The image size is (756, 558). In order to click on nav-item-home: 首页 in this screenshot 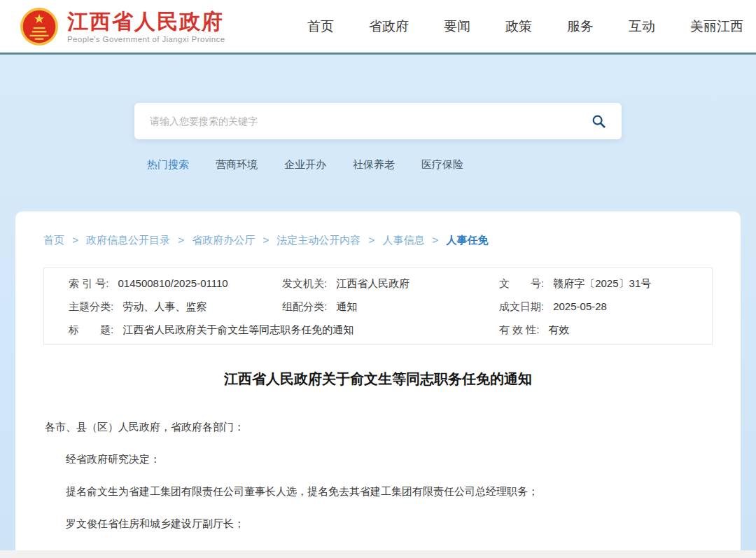, I will do `click(321, 27)`.